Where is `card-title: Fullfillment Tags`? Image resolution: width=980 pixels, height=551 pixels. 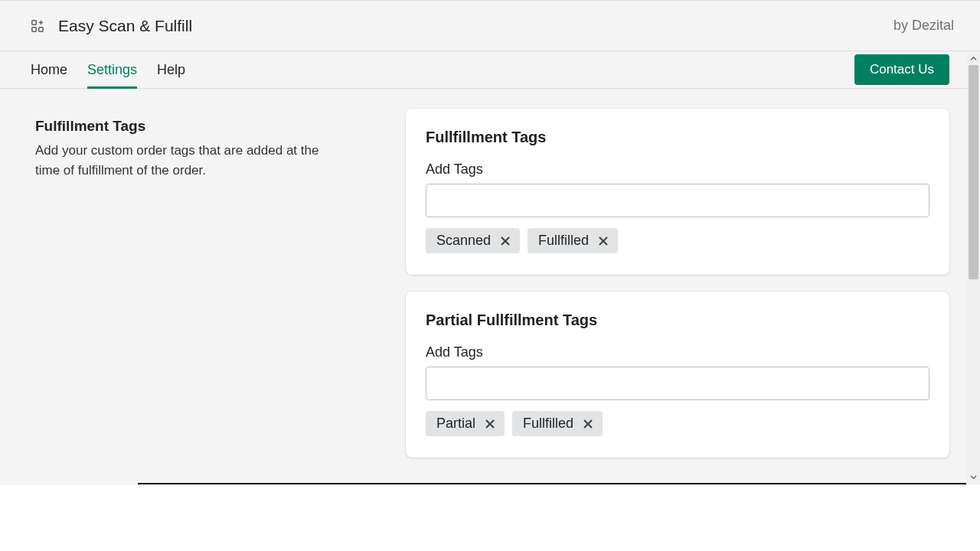 card-title: Fullfillment Tags is located at coordinates (678, 138).